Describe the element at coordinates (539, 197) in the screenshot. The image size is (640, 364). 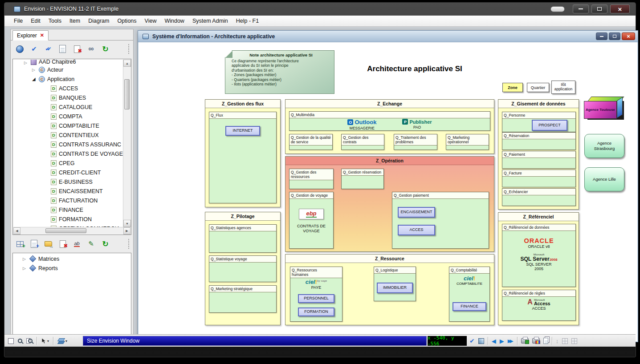
I see `quartier-echeancier: Q_Echéancier` at that location.